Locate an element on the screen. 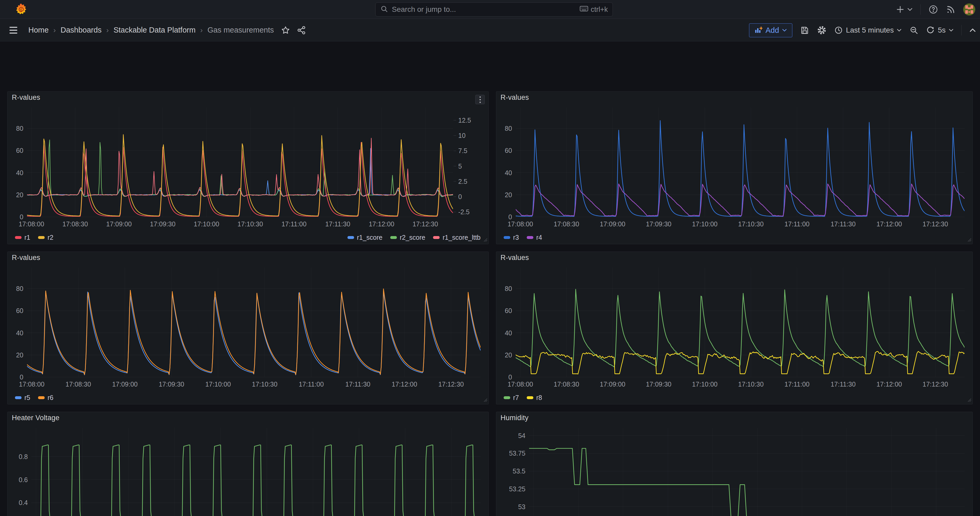 The width and height of the screenshot is (980, 516). chart-r-values-1: 17:08:0017:08:3017:09:0017:09:3017:10:00… is located at coordinates (248, 167).